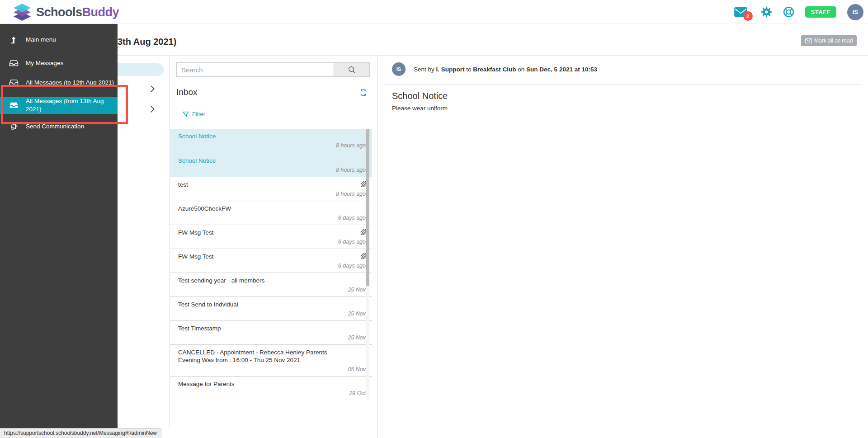  What do you see at coordinates (59, 105) in the screenshot?
I see `sidebar-item-4: All Messages (from 13th Aug 2021)` at bounding box center [59, 105].